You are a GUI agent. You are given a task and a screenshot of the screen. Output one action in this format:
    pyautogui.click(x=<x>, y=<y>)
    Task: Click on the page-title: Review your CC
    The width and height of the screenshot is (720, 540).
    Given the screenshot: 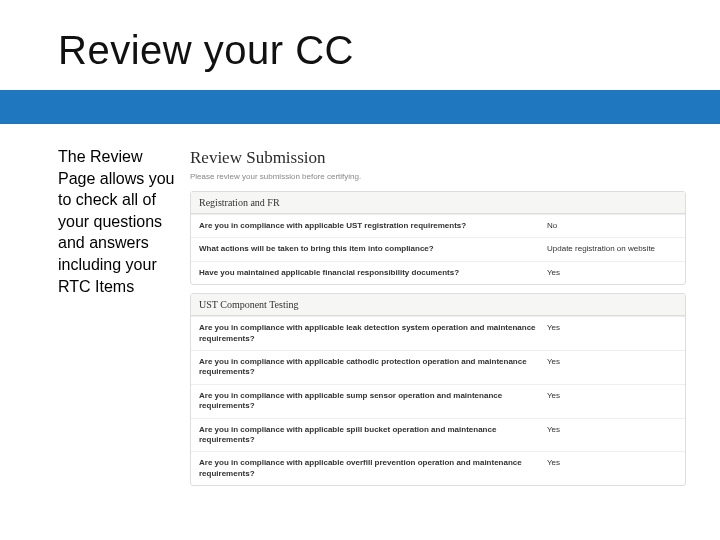 What is the action you would take?
    pyautogui.click(x=360, y=36)
    